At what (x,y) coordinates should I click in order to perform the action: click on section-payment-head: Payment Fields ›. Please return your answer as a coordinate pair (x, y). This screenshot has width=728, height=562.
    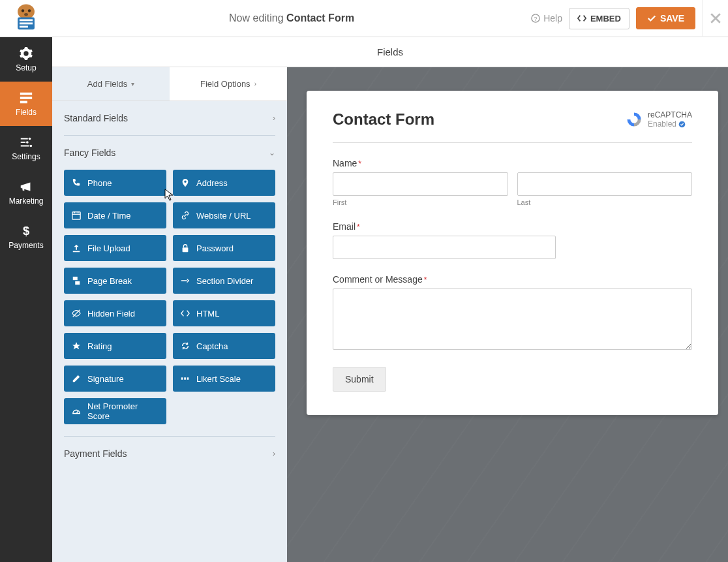
    Looking at the image, I should click on (170, 454).